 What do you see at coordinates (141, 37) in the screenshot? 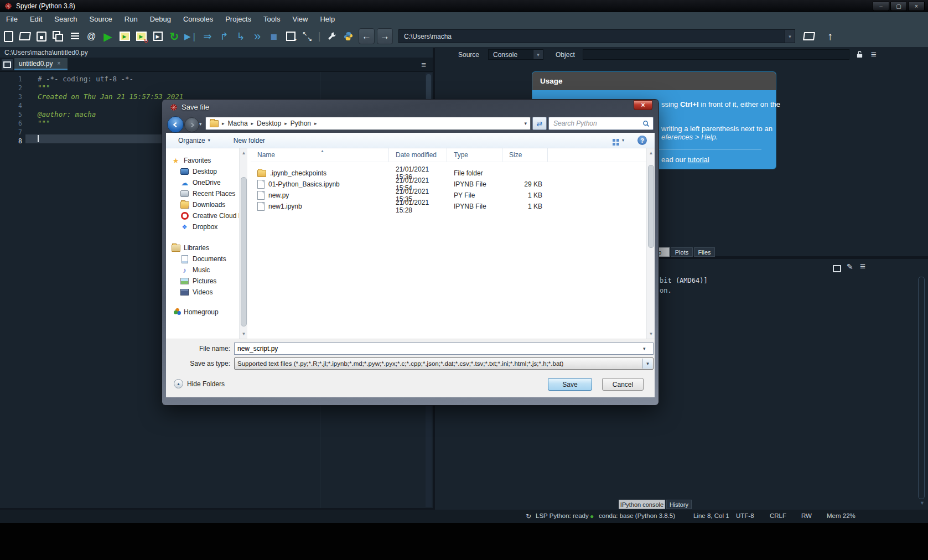
I see `run-cell-advance-icon: ▶↻` at bounding box center [141, 37].